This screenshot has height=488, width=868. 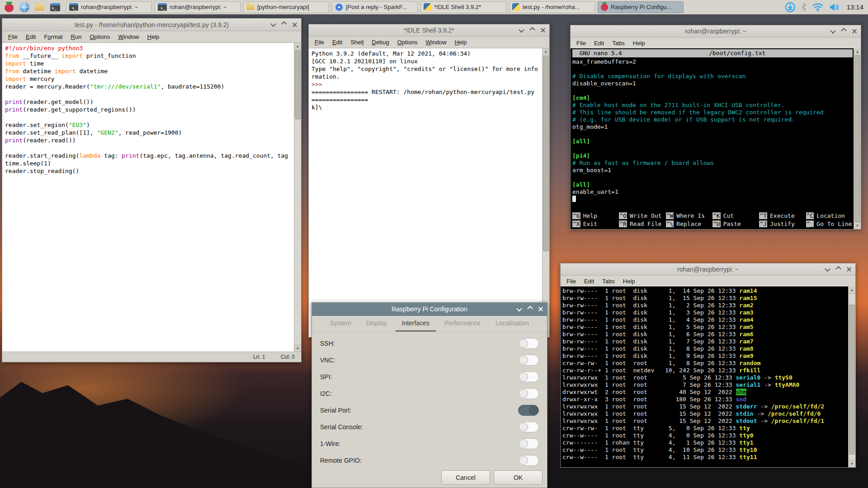 I want to click on editor-scrollbar: ▲ ▼, so click(x=297, y=197).